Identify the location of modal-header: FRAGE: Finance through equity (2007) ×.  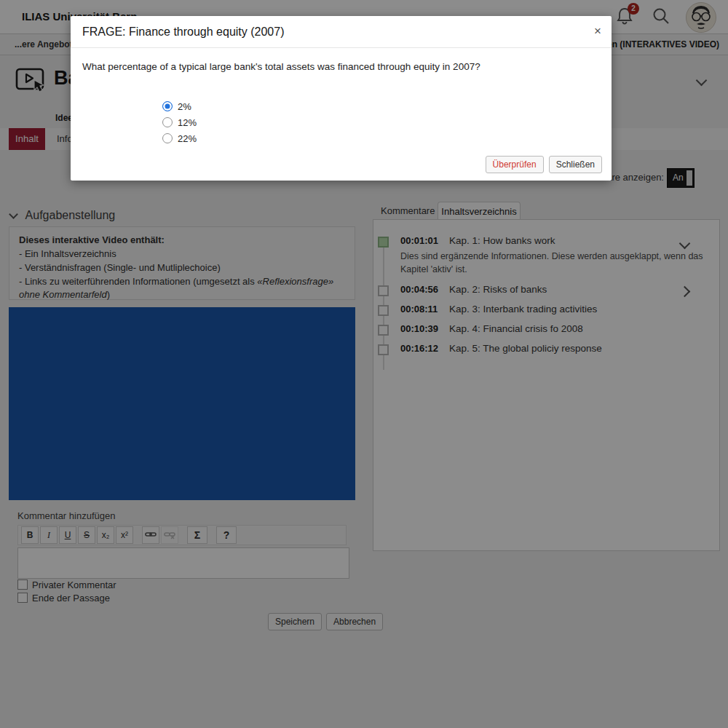
(341, 32).